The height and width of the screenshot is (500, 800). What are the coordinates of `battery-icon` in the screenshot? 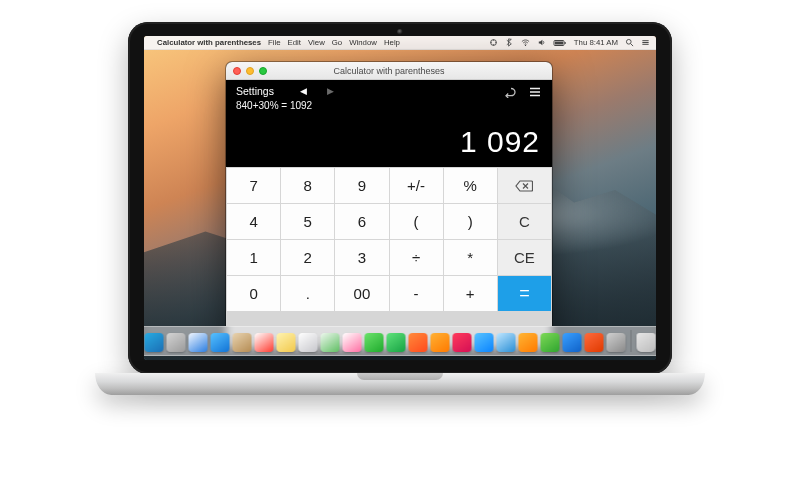 It's located at (560, 42).